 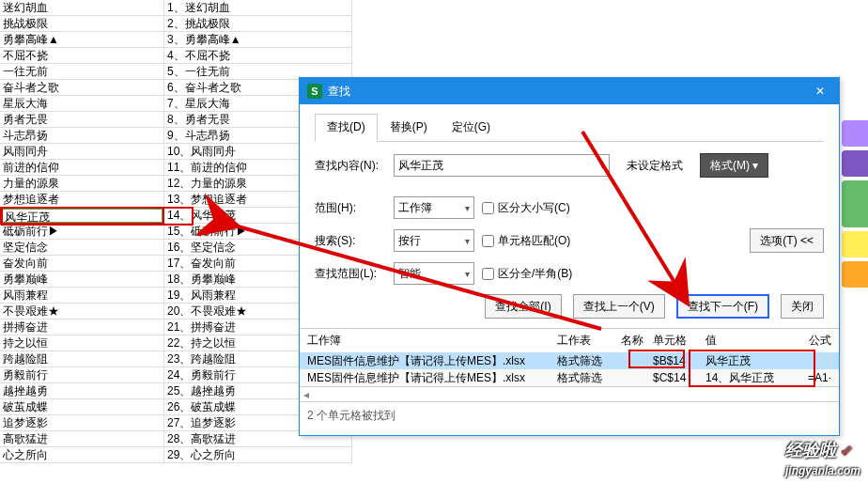 What do you see at coordinates (589, 340) in the screenshot?
I see `col-worksheet: 工作表` at bounding box center [589, 340].